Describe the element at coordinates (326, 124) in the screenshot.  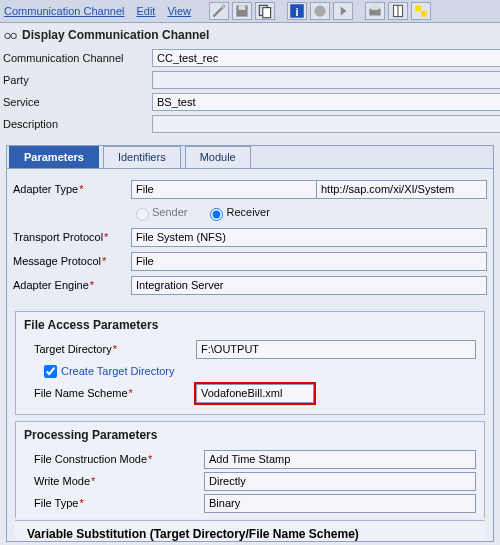
I see `description-input` at that location.